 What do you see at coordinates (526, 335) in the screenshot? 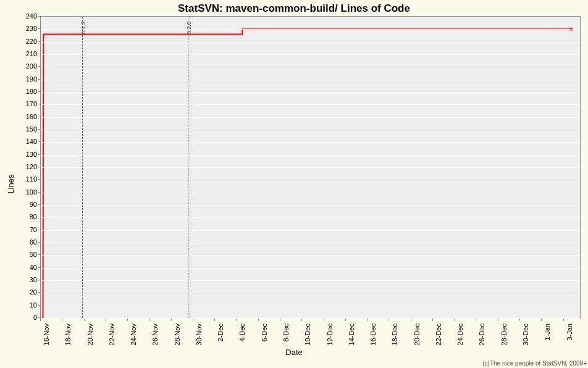
I see `x-tick-label: 30-Dec` at bounding box center [526, 335].